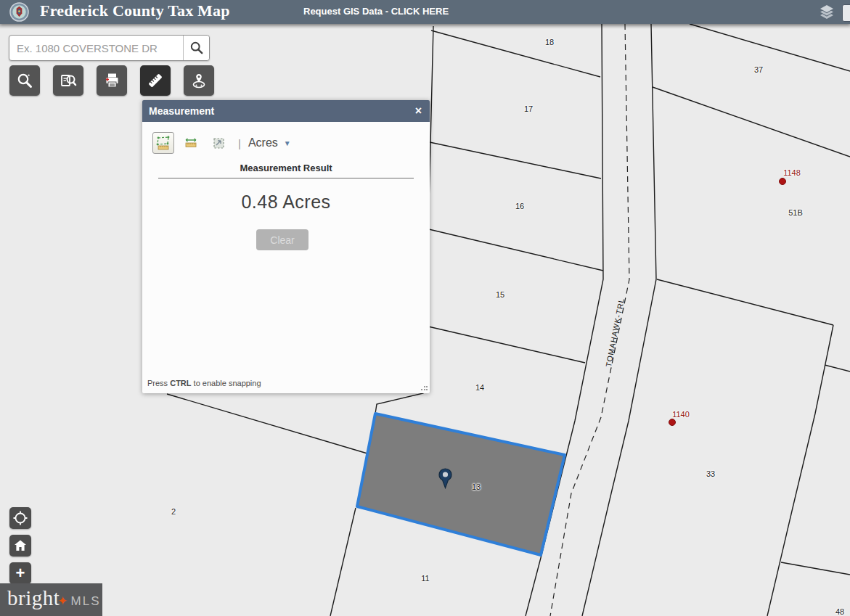  Describe the element at coordinates (846, 13) in the screenshot. I see `collapsed-side-widget` at that location.